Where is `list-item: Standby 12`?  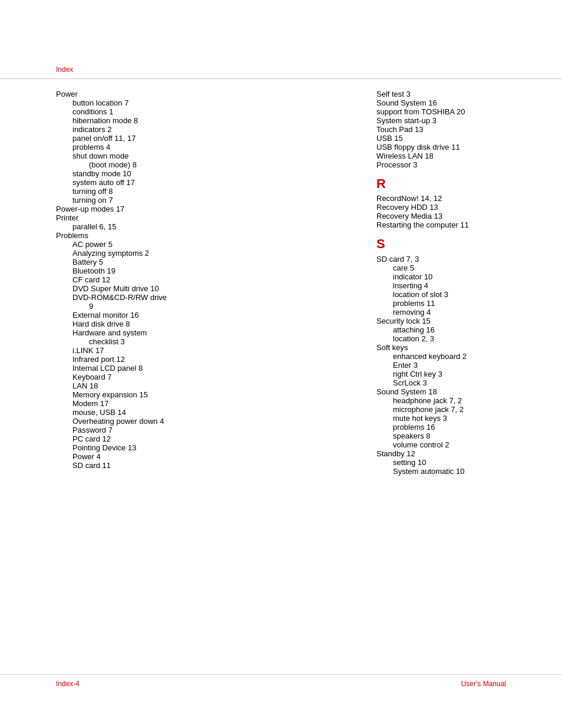 list-item: Standby 12 is located at coordinates (441, 454).